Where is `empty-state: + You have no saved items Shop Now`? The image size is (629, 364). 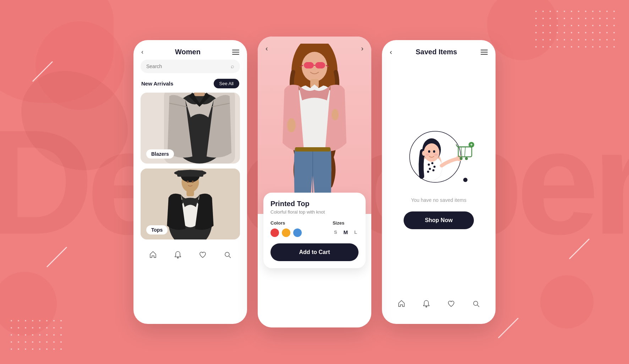 empty-state: + You have no saved items Shop Now is located at coordinates (439, 177).